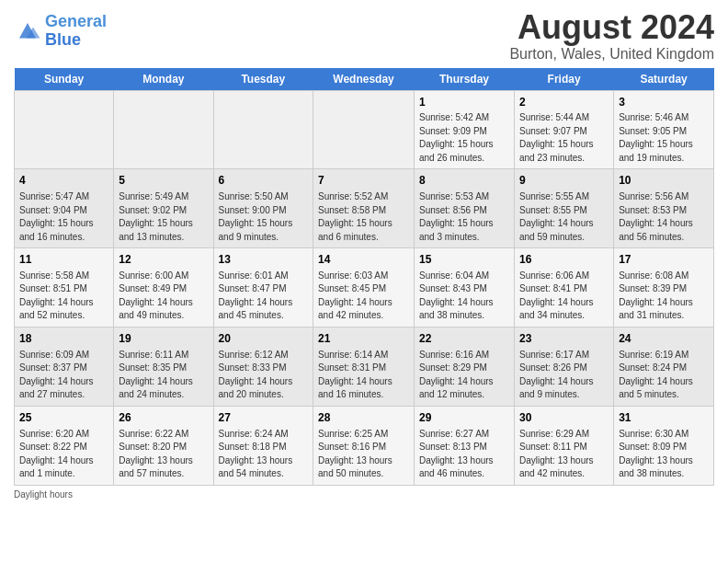  I want to click on day-info: Sunrise: 5:42 AM Sunset: 9:09 PM Dayligh…, so click(464, 138).